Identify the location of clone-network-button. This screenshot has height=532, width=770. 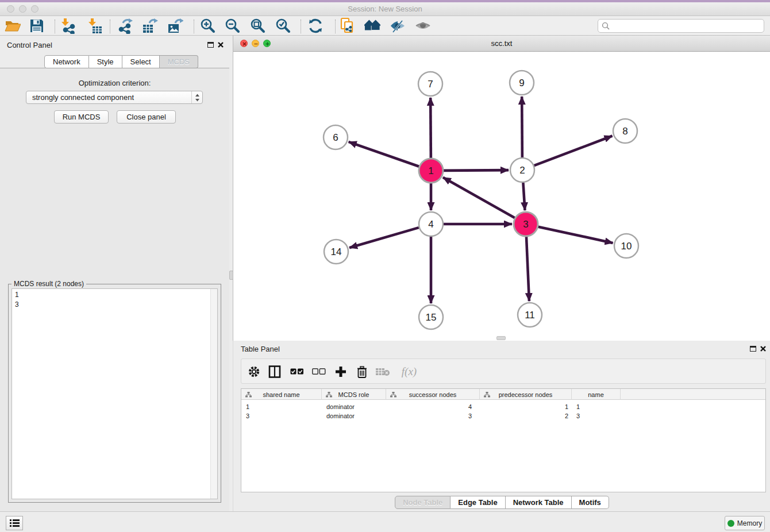
(347, 26).